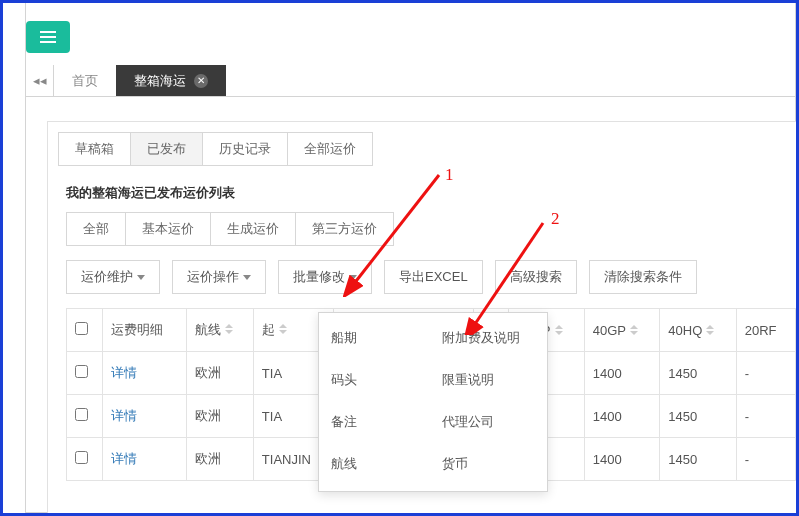 This screenshot has width=799, height=516. I want to click on dd-item-ship-schedule: 船期, so click(380, 338).